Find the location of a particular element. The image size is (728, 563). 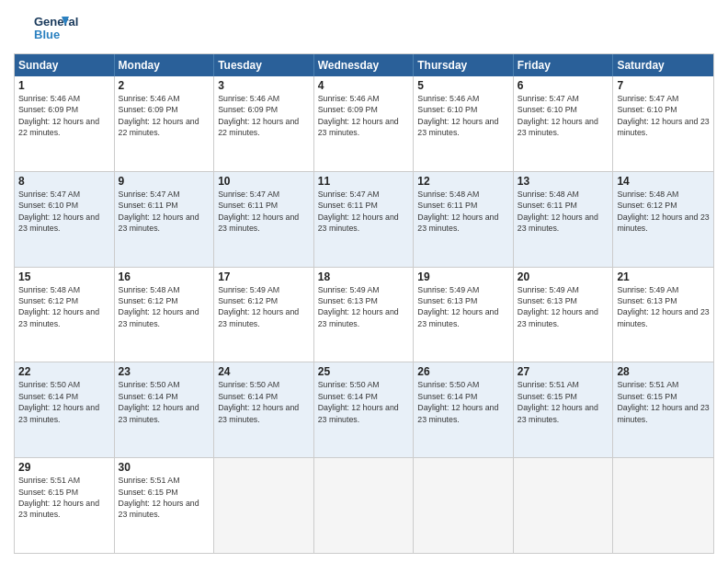

day-number: 2 is located at coordinates (165, 86).